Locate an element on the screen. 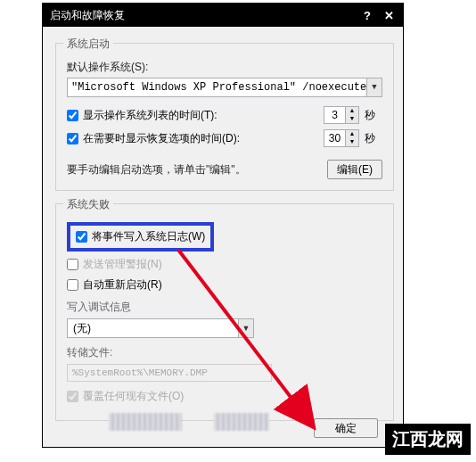 This screenshot has height=462, width=476. recovery-seconds-value: 30 is located at coordinates (335, 138).